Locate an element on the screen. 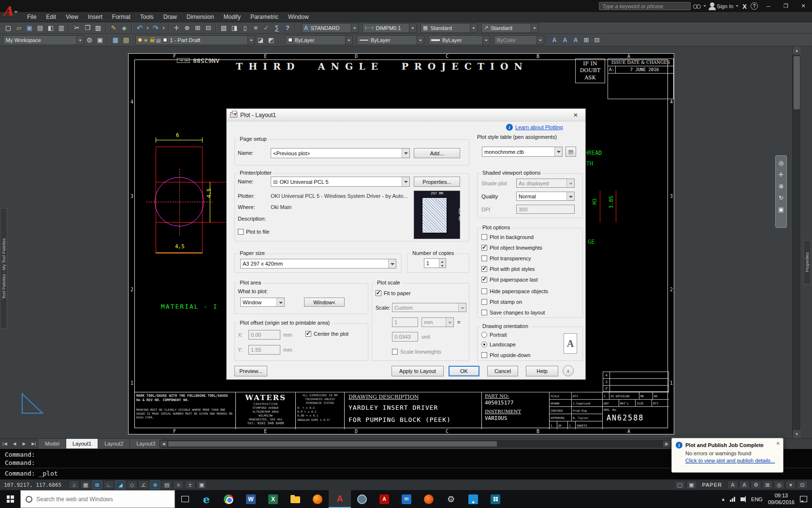  taskbar-app-firefox is located at coordinates (318, 499).